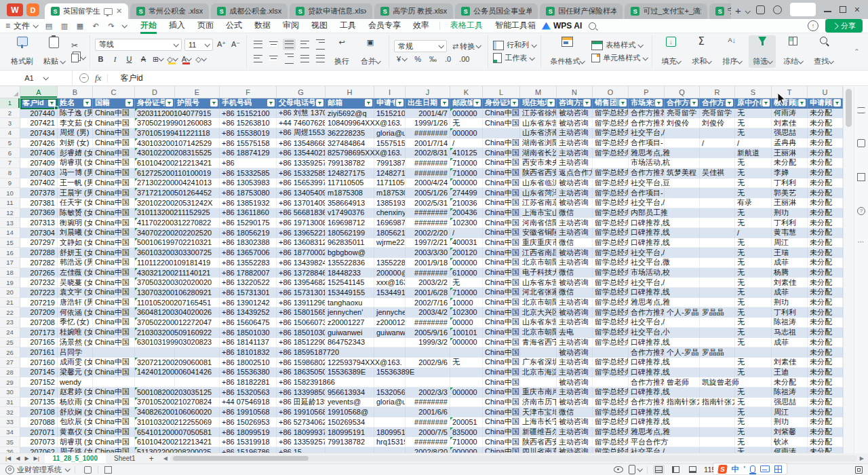 The image size is (868, 475). Describe the element at coordinates (39, 293) in the screenshot. I see `cell: 207223` at that location.